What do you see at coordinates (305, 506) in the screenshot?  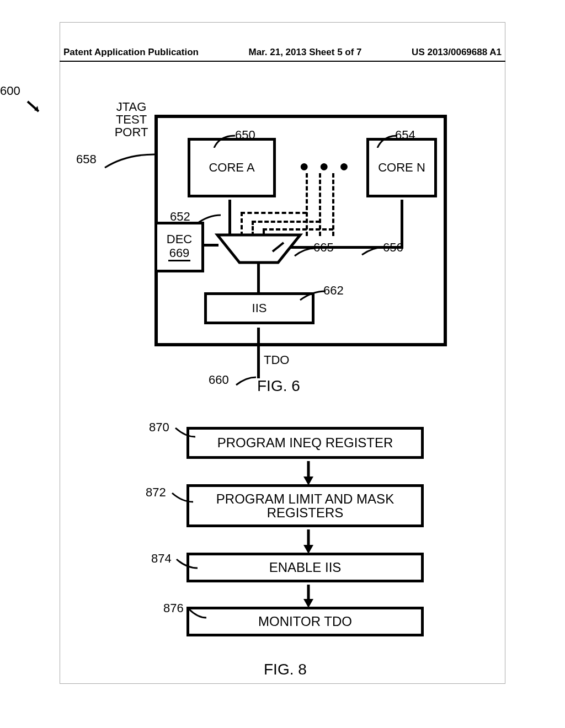 I see `step-872-label: PROGRAM LIMIT AND MASK REGISTERS` at bounding box center [305, 506].